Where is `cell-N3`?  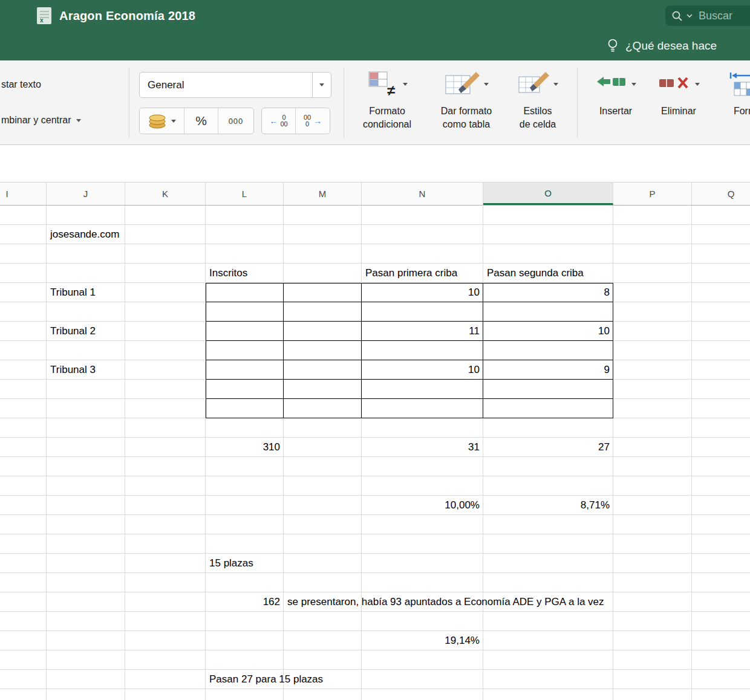 cell-N3 is located at coordinates (422, 254).